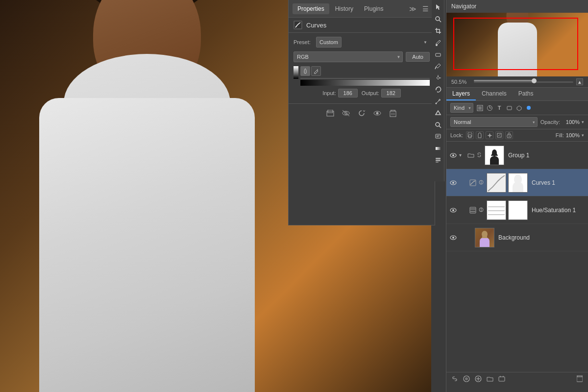 Image resolution: width=588 pixels, height=392 pixels. What do you see at coordinates (490, 135) in the screenshot?
I see `lock-position-btn` at bounding box center [490, 135].